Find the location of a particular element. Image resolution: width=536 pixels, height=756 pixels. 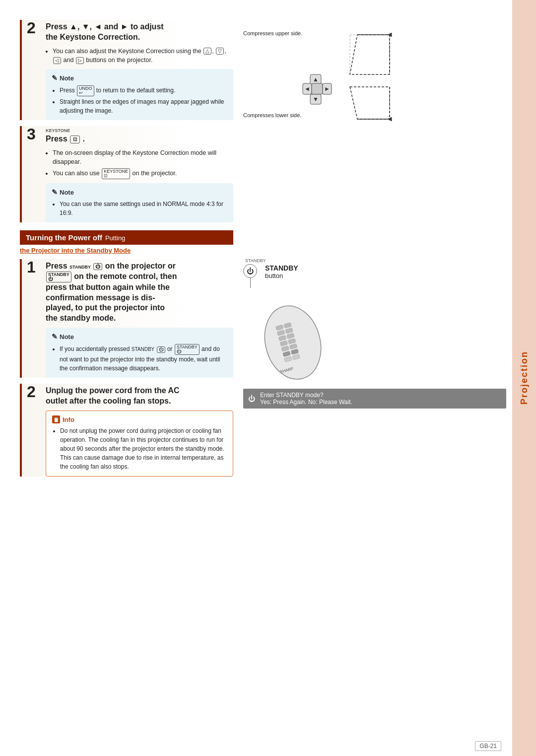

undo-btn-icon: UNDO↩ is located at coordinates (85, 91).